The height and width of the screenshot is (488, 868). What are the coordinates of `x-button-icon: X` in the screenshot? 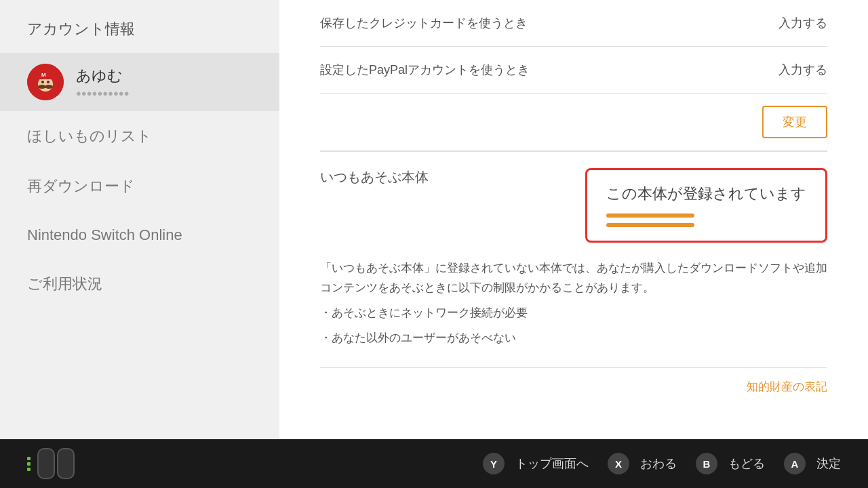 It's located at (618, 464).